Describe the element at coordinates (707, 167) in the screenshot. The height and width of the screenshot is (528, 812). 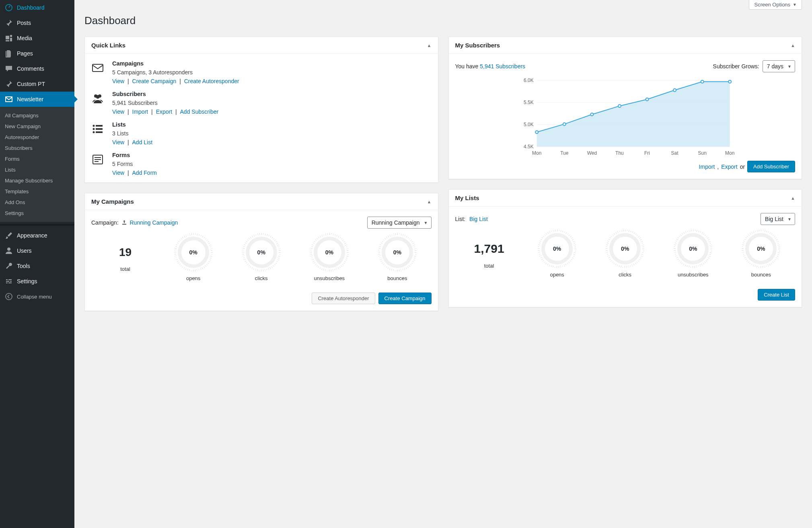
I see `import-link: Import` at that location.